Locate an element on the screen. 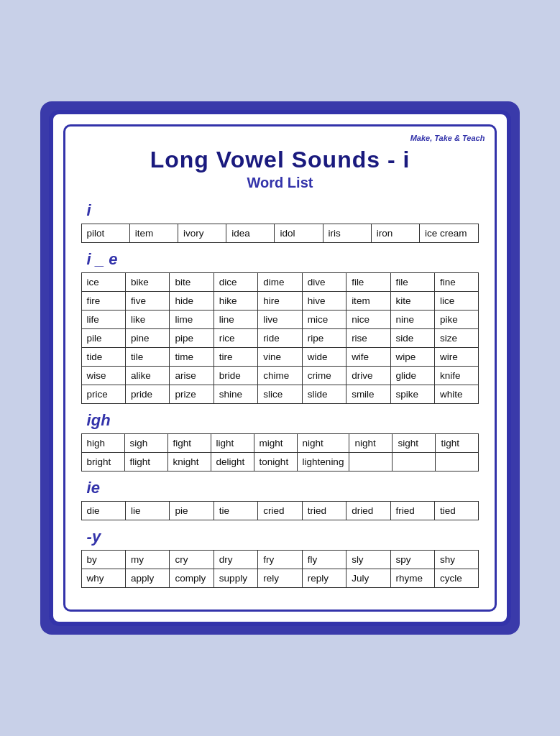 Image resolution: width=560 pixels, height=736 pixels. table-cell: ice cream is located at coordinates (449, 234).